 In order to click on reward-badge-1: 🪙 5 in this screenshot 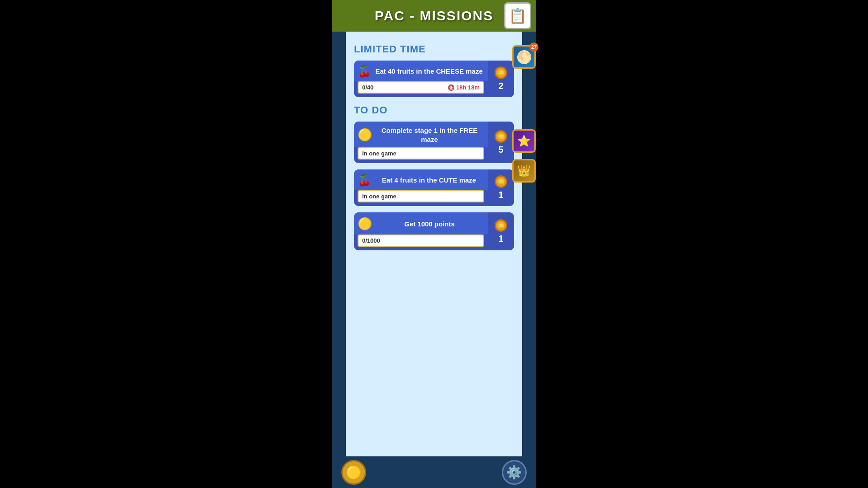, I will do `click(501, 142)`.